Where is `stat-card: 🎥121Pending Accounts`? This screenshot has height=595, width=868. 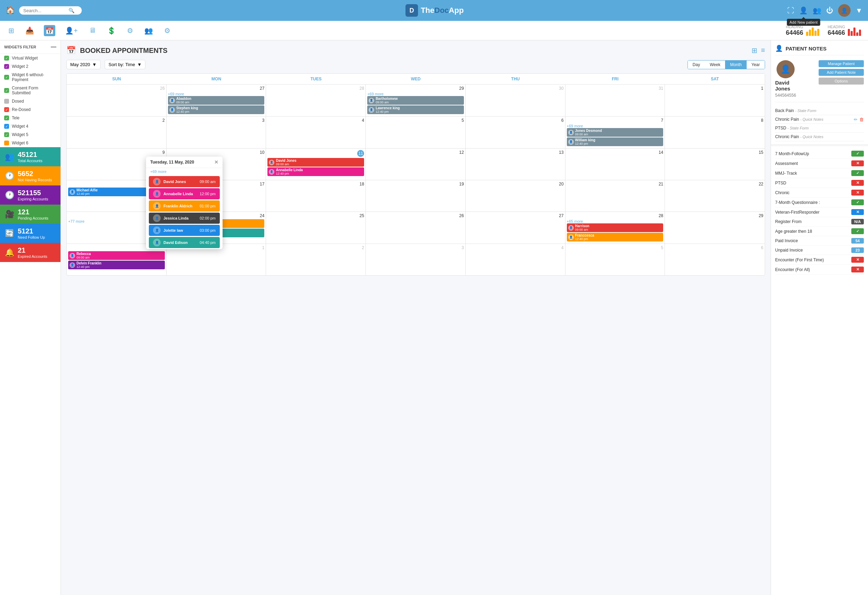
stat-card: 🎥121Pending Accounts is located at coordinates (30, 214).